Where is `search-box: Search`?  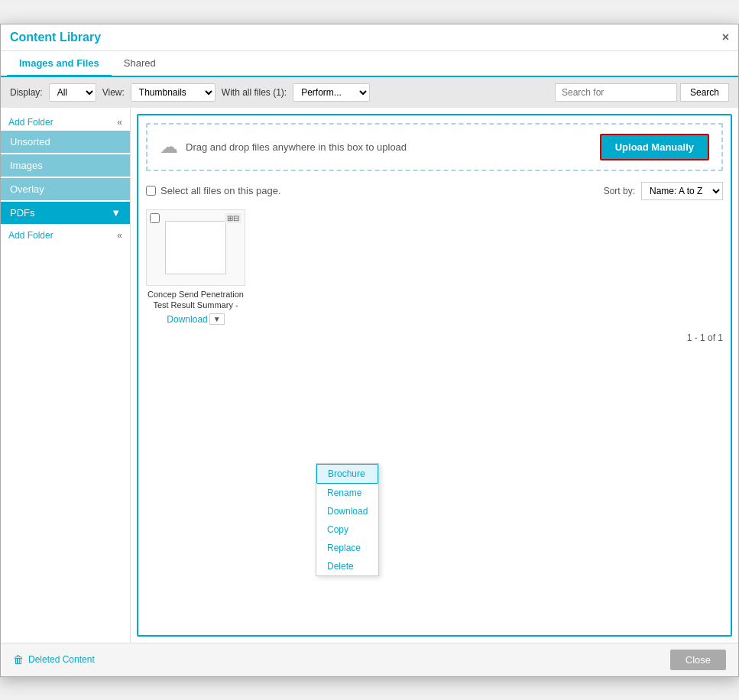 search-box: Search is located at coordinates (642, 92).